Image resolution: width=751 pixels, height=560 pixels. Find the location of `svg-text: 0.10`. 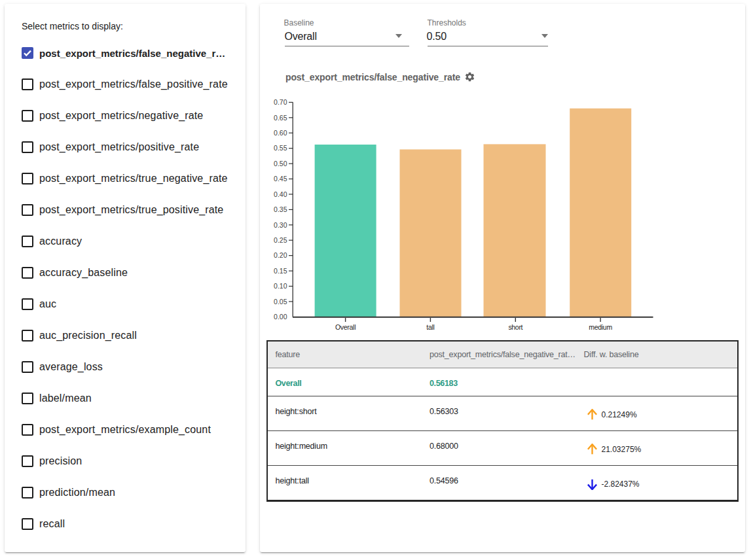

svg-text: 0.10 is located at coordinates (280, 286).